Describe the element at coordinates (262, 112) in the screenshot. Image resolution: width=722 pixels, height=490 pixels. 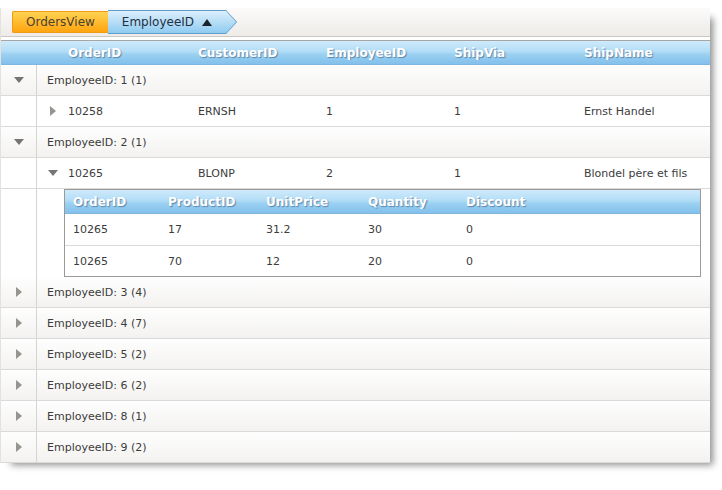
I see `cell-customerid: ERNSH` at that location.